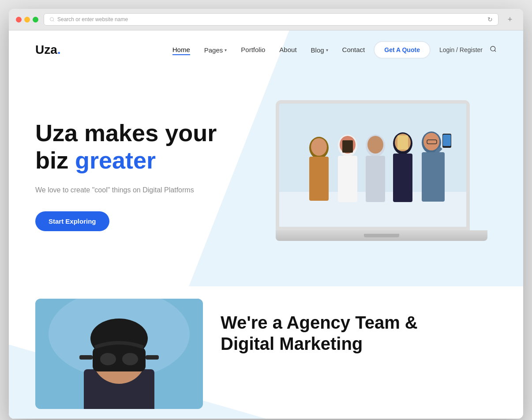  What do you see at coordinates (266, 50) in the screenshot?
I see `main-navigation: Uza. Home Pages ▾ Portfolio About` at bounding box center [266, 50].